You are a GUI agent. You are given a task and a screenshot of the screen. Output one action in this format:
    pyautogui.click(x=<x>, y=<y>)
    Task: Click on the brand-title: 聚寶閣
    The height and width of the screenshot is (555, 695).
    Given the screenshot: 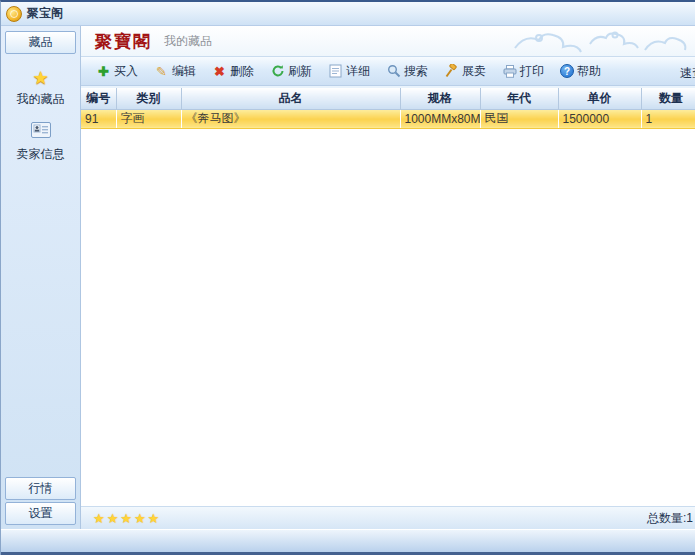 What is the action you would take?
    pyautogui.click(x=124, y=42)
    